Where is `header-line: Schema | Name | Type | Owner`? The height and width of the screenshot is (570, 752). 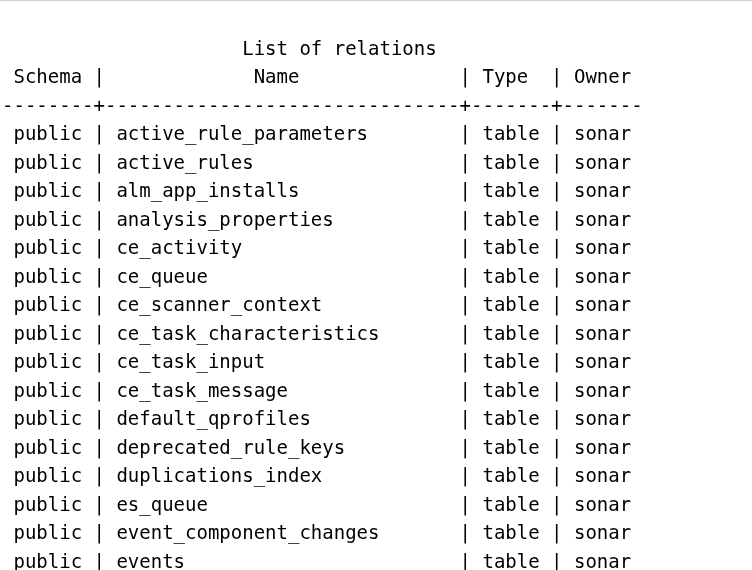 header-line: Schema | Name | Type | Owner is located at coordinates (376, 76).